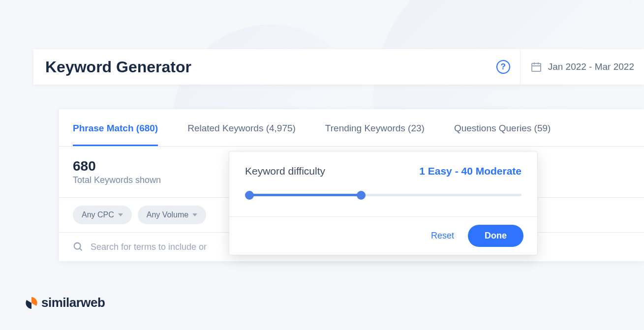 The image size is (644, 330). What do you see at coordinates (503, 67) in the screenshot?
I see `help-icon: ?` at bounding box center [503, 67].